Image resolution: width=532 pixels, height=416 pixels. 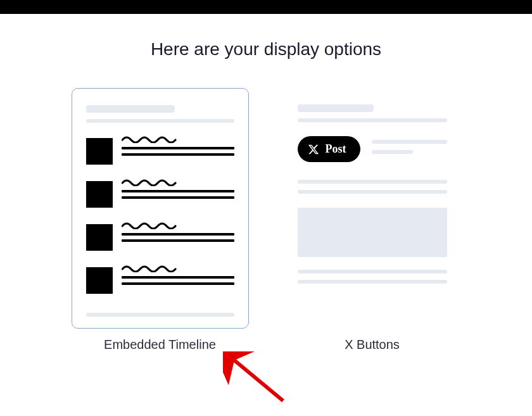 I want to click on page-heading: Here are your display options, so click(x=266, y=49).